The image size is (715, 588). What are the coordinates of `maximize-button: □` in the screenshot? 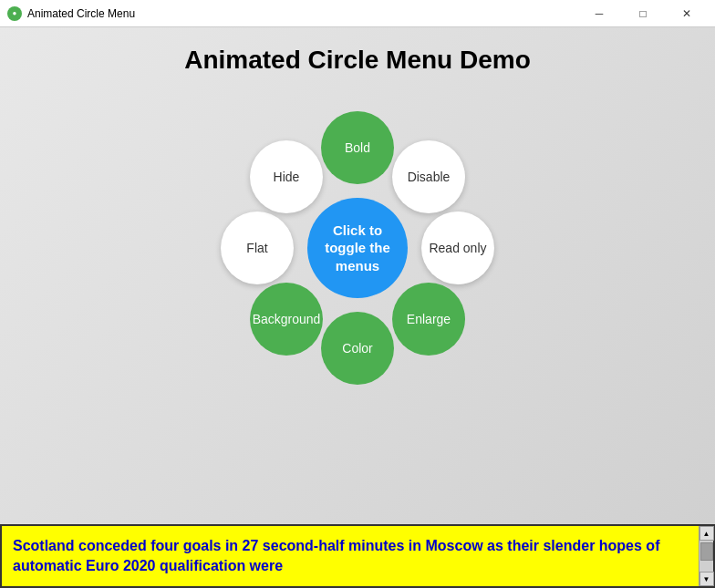 It's located at (643, 14).